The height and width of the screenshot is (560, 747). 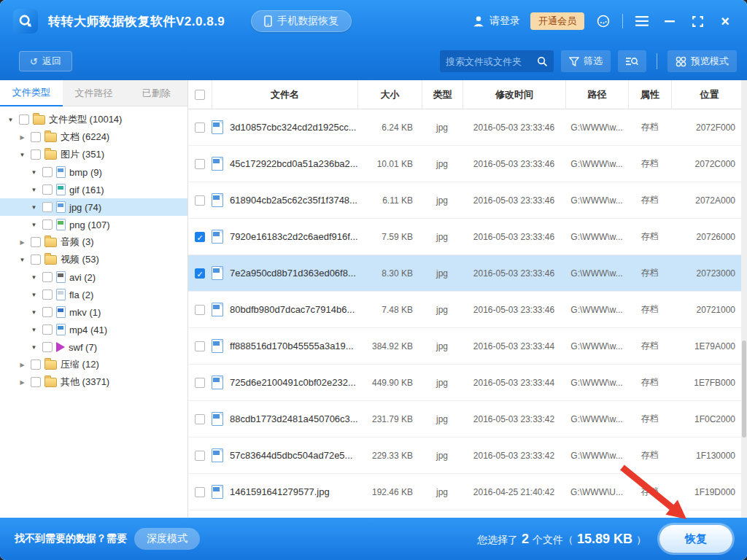 I want to click on vip-badge: 开通会员, so click(x=557, y=21).